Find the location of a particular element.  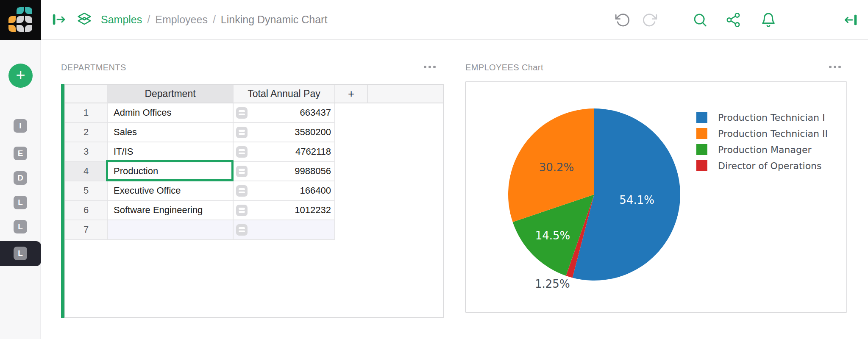

cell-total-annual-pay: 4762118 is located at coordinates (284, 152).